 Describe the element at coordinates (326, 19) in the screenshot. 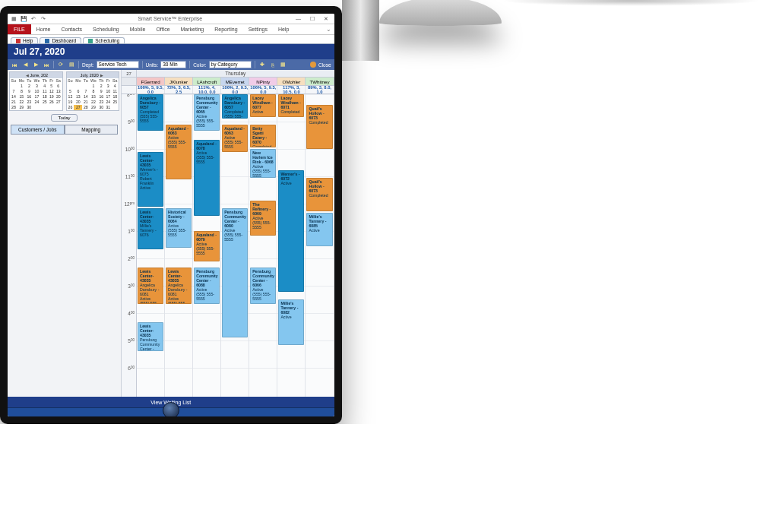

I see `window-close-button: ✕` at that location.